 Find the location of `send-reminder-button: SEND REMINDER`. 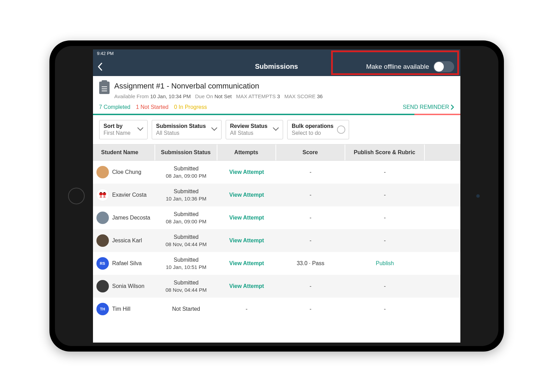

send-reminder-button: SEND REMINDER is located at coordinates (428, 107).